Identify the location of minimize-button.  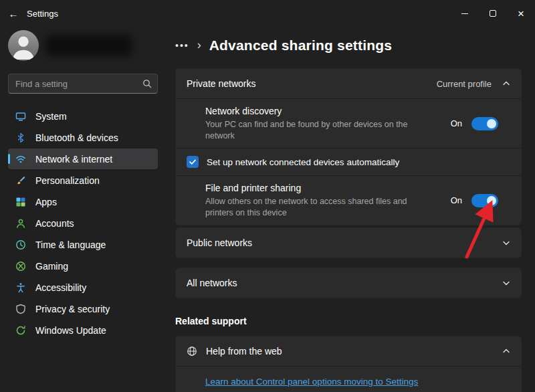
(465, 13).